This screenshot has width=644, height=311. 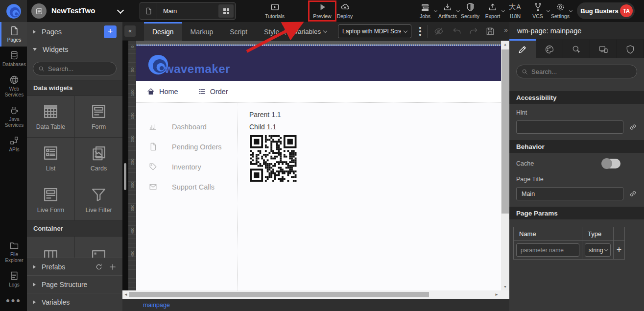 What do you see at coordinates (39, 11) in the screenshot?
I see `project-icon` at bounding box center [39, 11].